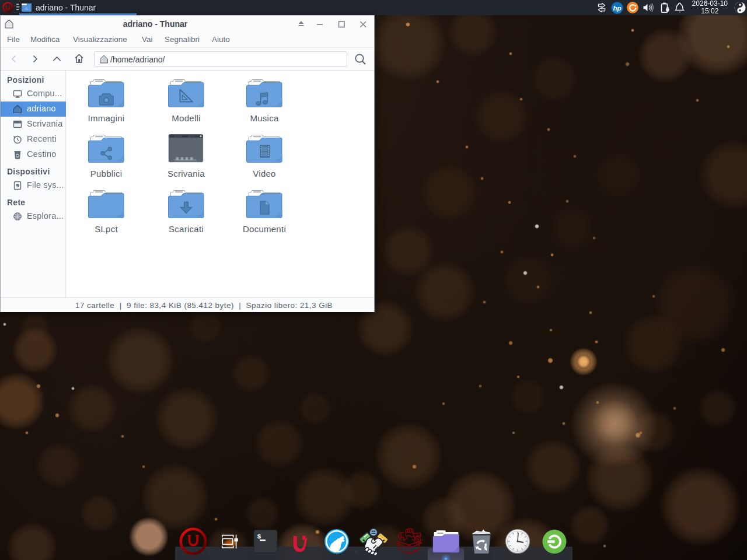  Describe the element at coordinates (617, 8) in the screenshot. I see `svg-text: hp` at that location.